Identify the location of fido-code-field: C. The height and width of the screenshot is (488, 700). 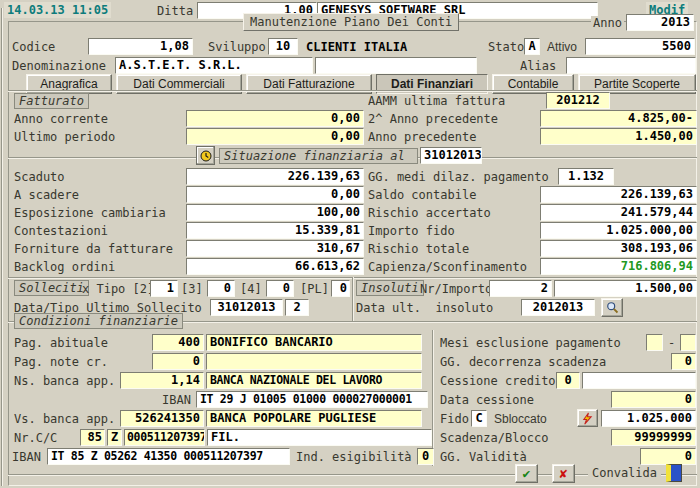
(479, 418).